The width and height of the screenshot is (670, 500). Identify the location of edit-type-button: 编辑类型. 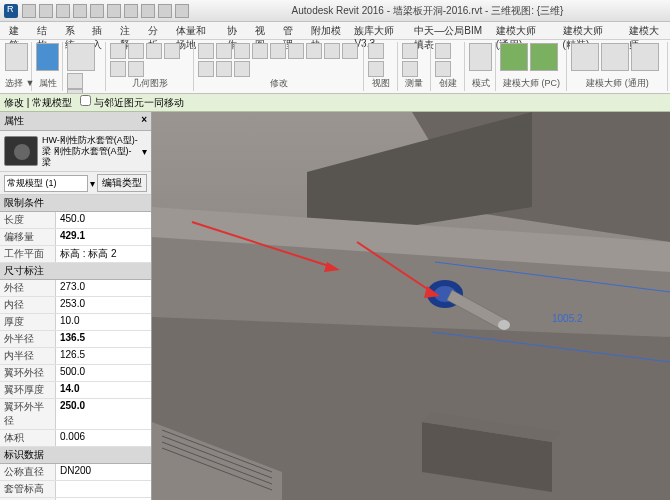
(122, 183).